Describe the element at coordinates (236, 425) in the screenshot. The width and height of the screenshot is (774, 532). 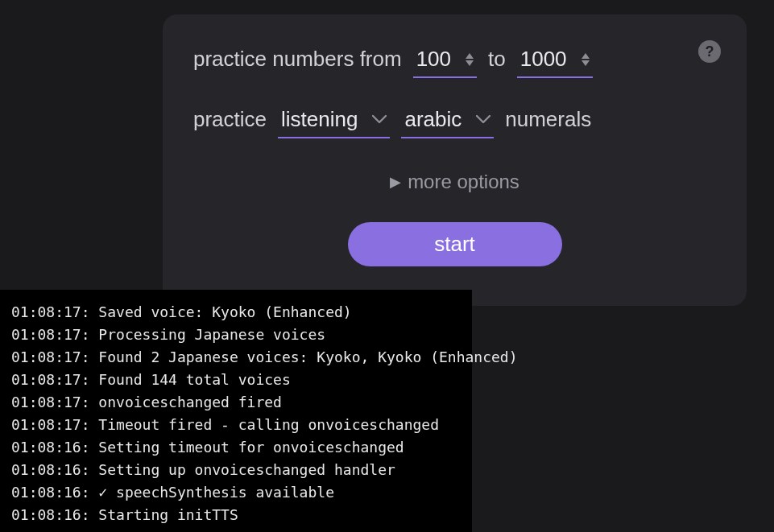
I see `log-line: 01:08:17: Timeout fired - calling onvoic…` at that location.